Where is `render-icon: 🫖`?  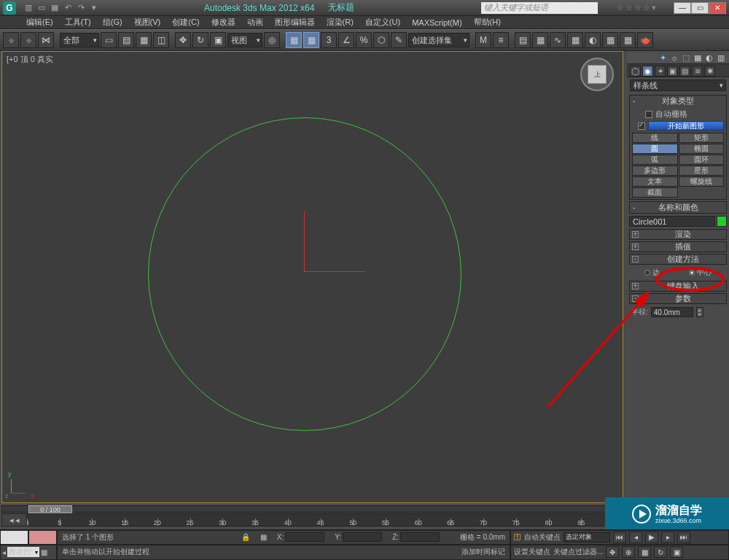 render-icon: 🫖 is located at coordinates (645, 40).